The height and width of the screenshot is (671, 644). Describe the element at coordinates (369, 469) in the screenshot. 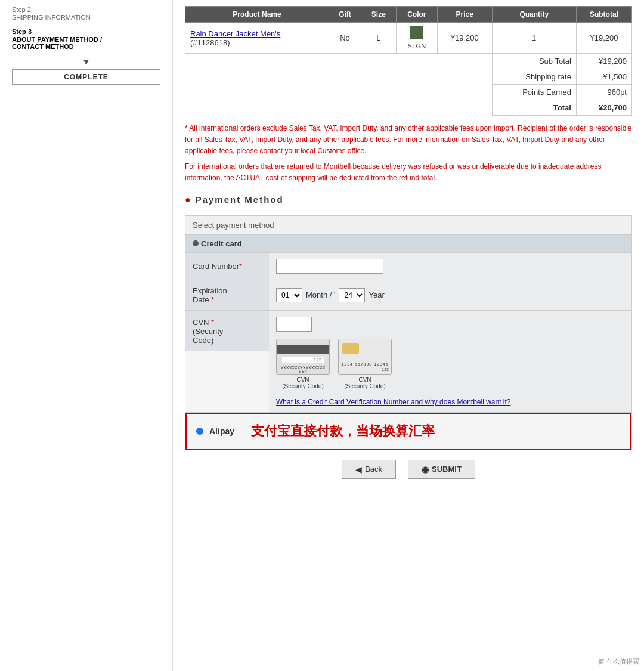

I see `back-button: ◀ Back` at that location.